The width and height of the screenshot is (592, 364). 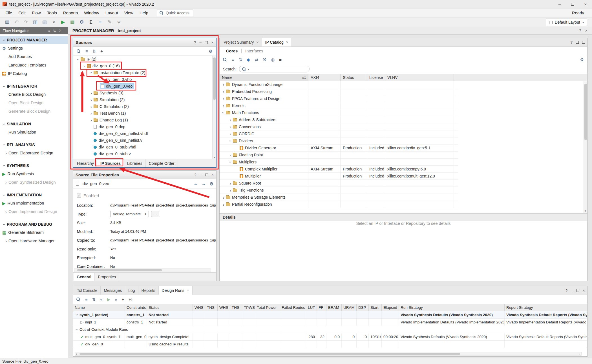 What do you see at coordinates (76, 354) in the screenshot?
I see `scroll-left-icon: ‹` at bounding box center [76, 354].